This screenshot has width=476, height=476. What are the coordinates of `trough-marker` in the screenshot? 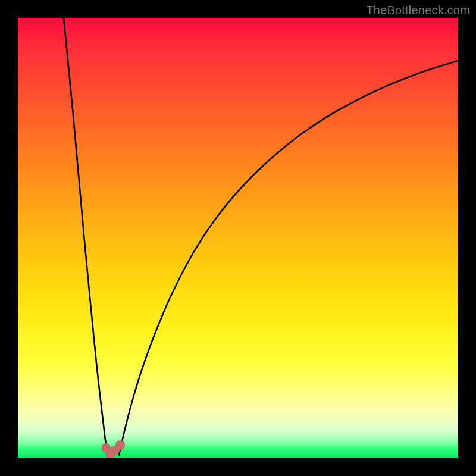 It's located at (120, 445).